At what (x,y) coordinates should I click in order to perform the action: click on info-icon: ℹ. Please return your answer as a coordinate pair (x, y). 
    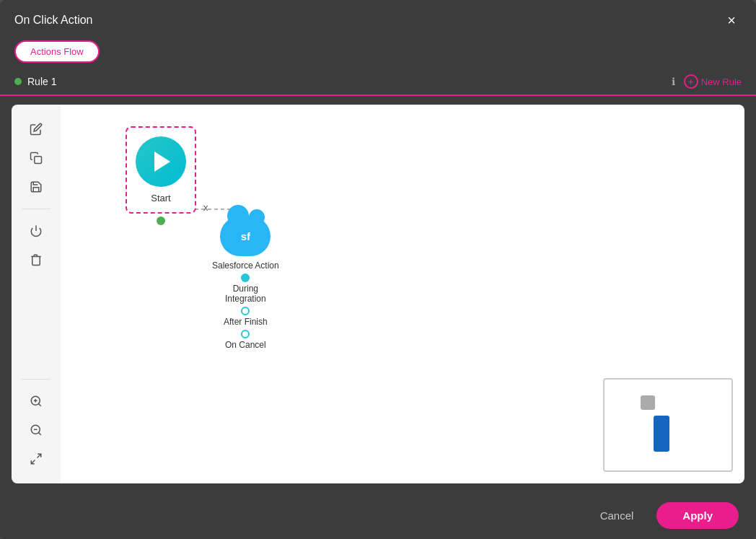
    Looking at the image, I should click on (674, 82).